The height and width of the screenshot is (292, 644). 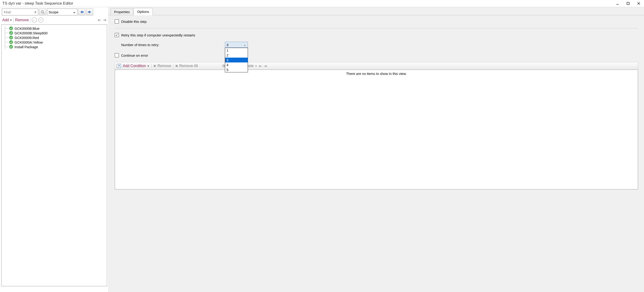 What do you see at coordinates (186, 66) in the screenshot?
I see `remove-all-conditions-button: ✕ Remove All` at bounding box center [186, 66].